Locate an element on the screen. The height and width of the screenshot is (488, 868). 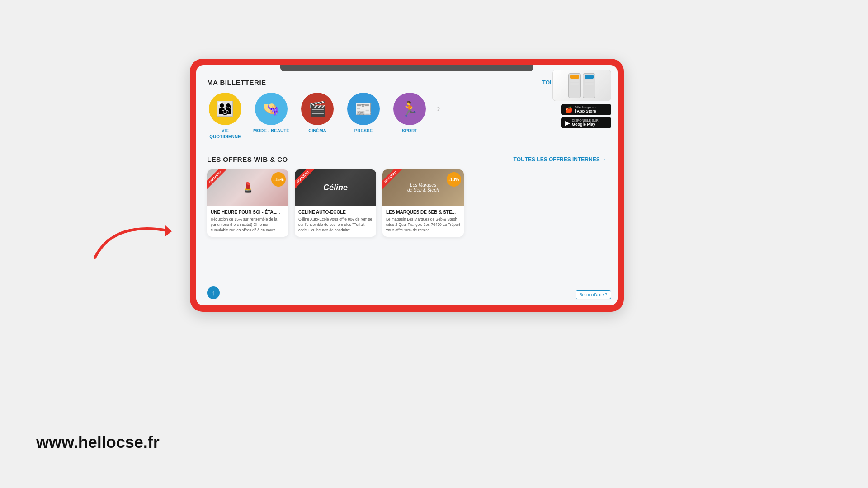
billetterie-title: MA BILLETTERIE is located at coordinates (237, 82).